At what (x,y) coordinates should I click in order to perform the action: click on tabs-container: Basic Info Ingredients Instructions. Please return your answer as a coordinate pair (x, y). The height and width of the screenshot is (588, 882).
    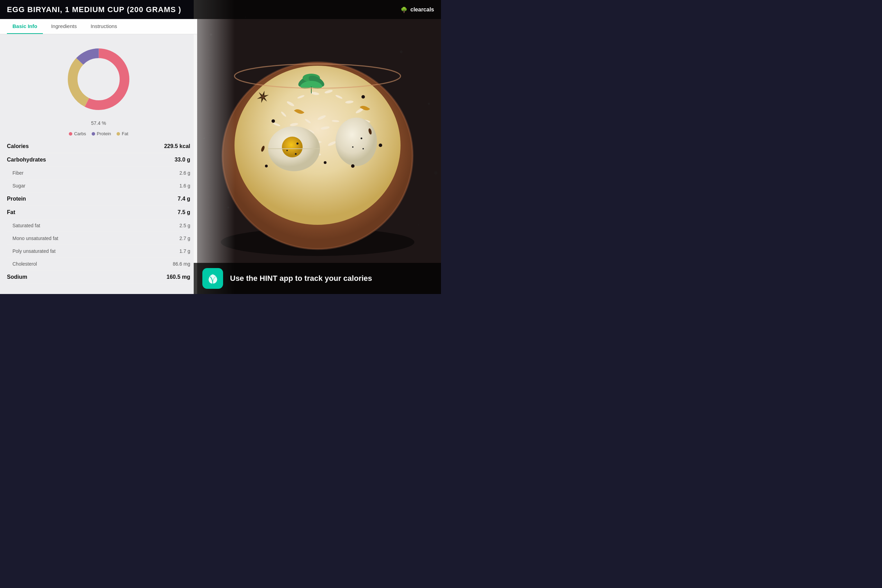
    Looking at the image, I should click on (99, 27).